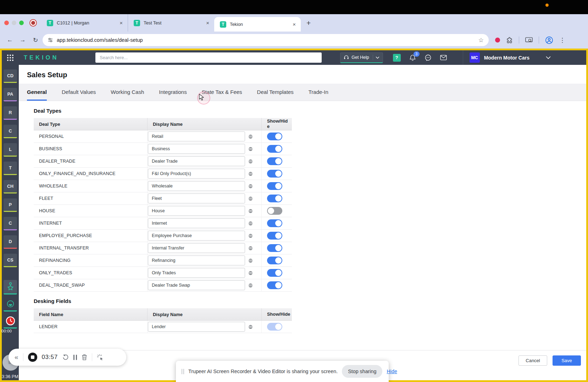 The width and height of the screenshot is (588, 382). What do you see at coordinates (443, 57) in the screenshot?
I see `mail-button` at bounding box center [443, 57].